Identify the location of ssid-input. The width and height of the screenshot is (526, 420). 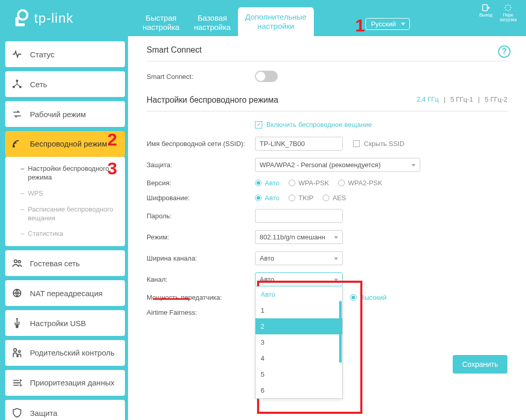
(299, 143).